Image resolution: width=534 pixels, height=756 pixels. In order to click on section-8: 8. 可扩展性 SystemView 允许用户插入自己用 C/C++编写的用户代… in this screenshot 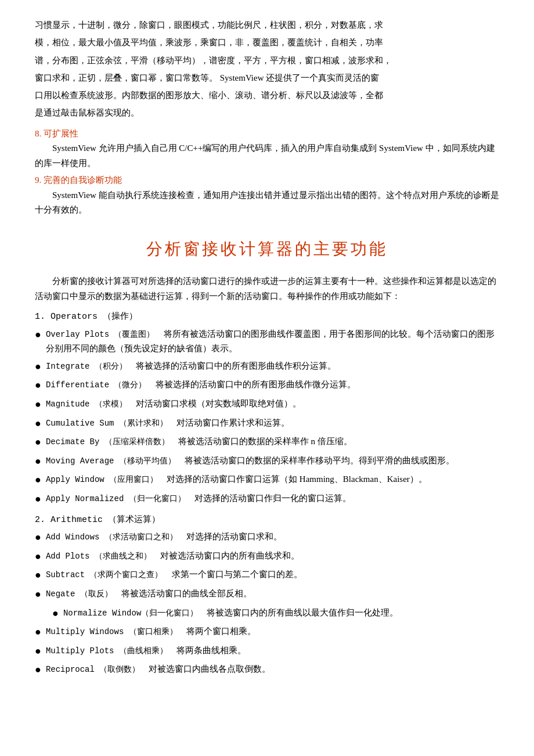, I will do `click(267, 149)`.